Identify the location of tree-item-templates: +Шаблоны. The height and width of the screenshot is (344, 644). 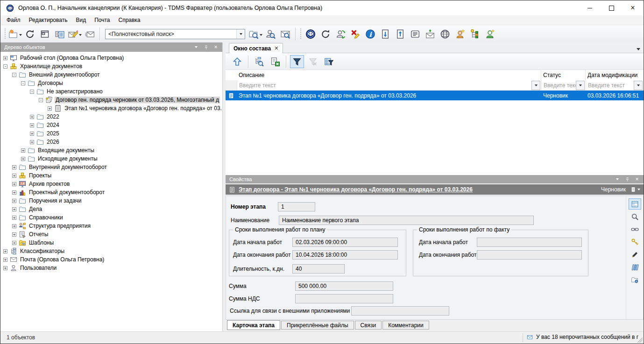
(111, 243).